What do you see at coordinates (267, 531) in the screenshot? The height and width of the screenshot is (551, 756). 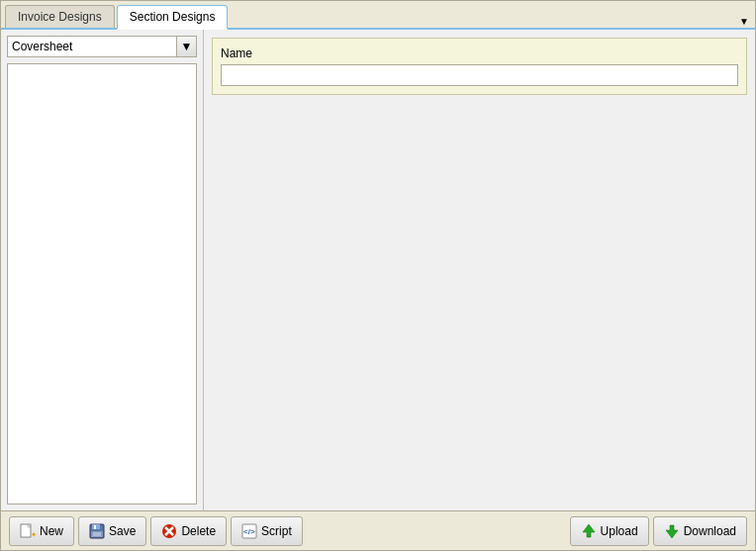 I see `script-button: </> Script` at bounding box center [267, 531].